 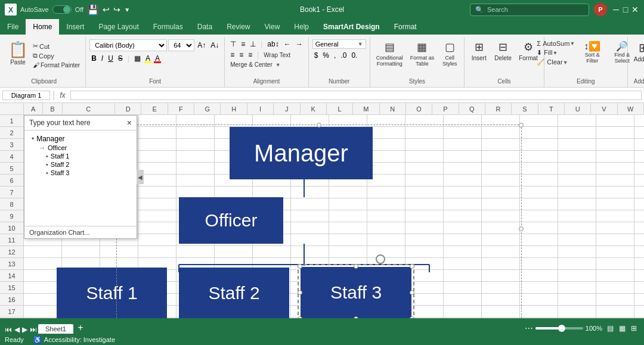 I want to click on handle-tr, so click(x=521, y=125).